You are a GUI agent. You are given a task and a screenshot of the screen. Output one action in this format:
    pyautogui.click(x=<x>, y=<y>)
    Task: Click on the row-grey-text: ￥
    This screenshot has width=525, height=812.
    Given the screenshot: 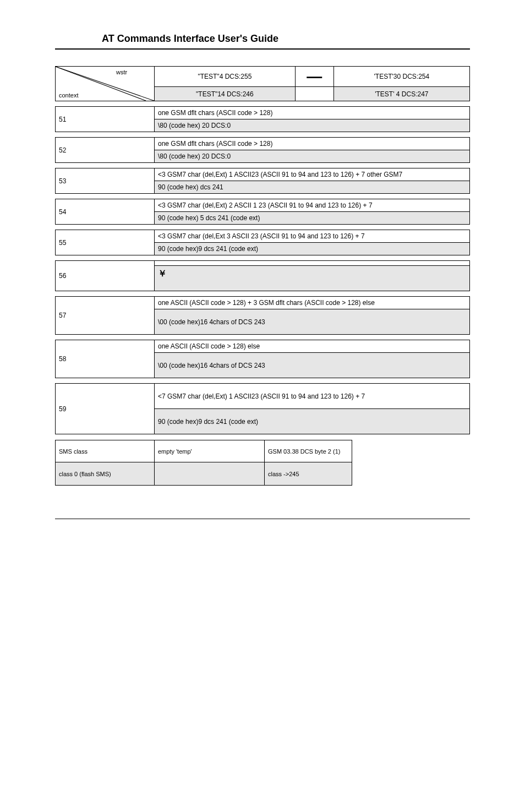 What is the action you would take?
    pyautogui.click(x=313, y=279)
    